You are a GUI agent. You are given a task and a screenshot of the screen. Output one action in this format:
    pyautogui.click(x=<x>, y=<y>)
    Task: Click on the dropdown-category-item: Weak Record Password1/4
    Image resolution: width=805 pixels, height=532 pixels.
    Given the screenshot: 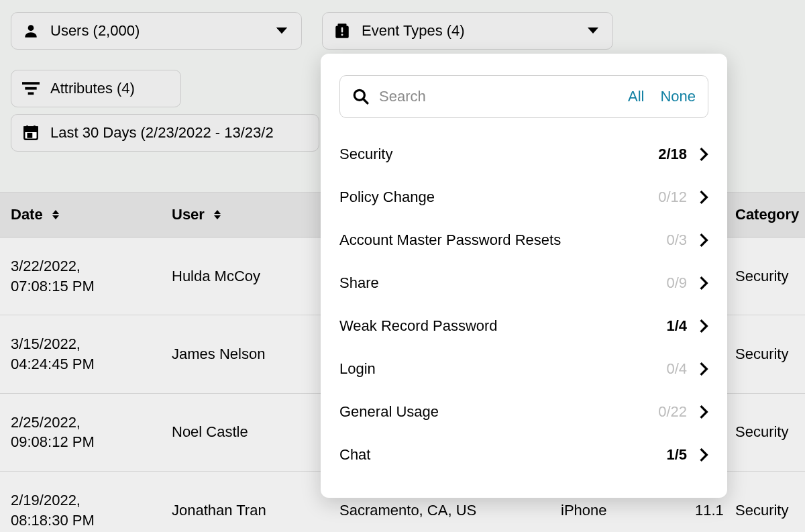 What is the action you would take?
    pyautogui.click(x=524, y=326)
    